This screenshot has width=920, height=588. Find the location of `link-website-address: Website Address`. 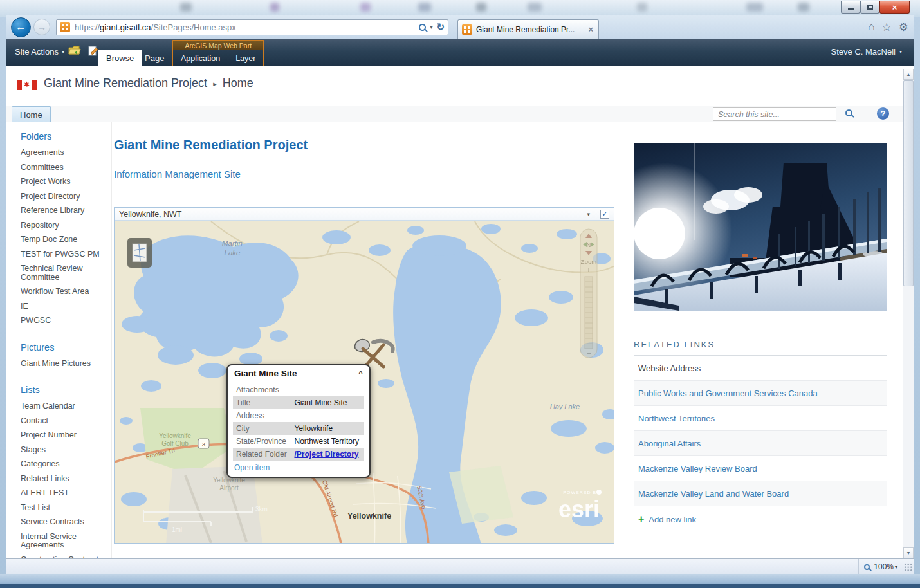

link-website-address: Website Address is located at coordinates (669, 368).